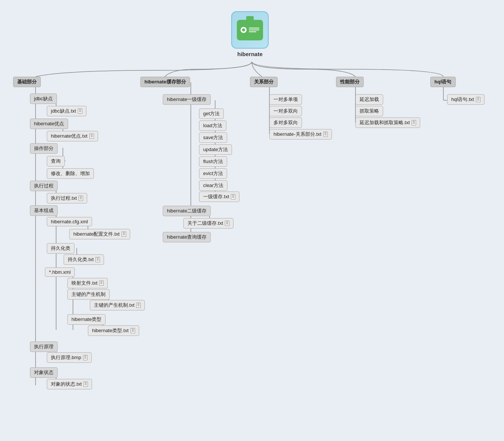 Image resolution: width=504 pixels, height=441 pixels. Describe the element at coordinates (114, 331) in the screenshot. I see `node-label: hibernate类型.txt` at that location.